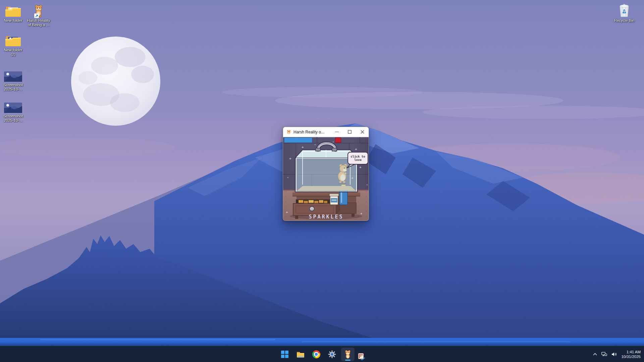 This screenshot has height=362, width=644. What do you see at coordinates (348, 354) in the screenshot?
I see `harsh-reality-taskbar-button` at bounding box center [348, 354].